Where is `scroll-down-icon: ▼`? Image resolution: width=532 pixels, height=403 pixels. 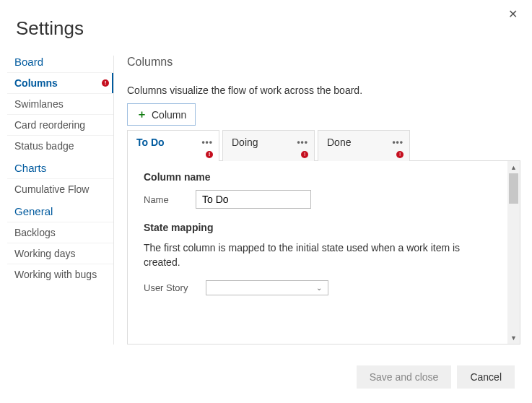
scroll-down-icon: ▼ is located at coordinates (514, 338).